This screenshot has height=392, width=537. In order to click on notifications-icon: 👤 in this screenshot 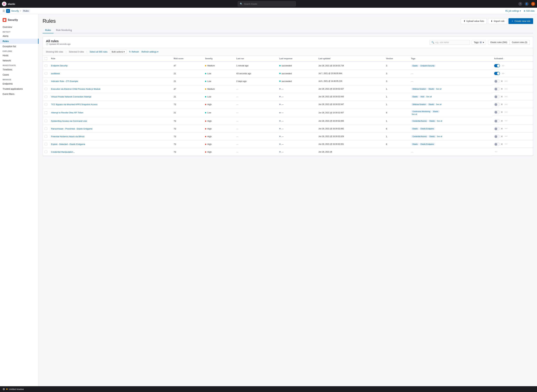, I will do `click(527, 4)`.